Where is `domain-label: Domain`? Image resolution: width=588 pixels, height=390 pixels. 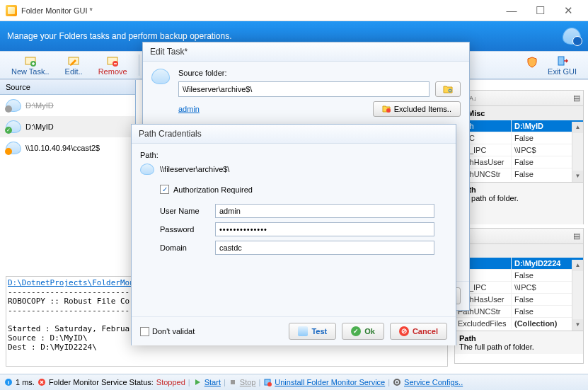 domain-label: Domain is located at coordinates (185, 248).